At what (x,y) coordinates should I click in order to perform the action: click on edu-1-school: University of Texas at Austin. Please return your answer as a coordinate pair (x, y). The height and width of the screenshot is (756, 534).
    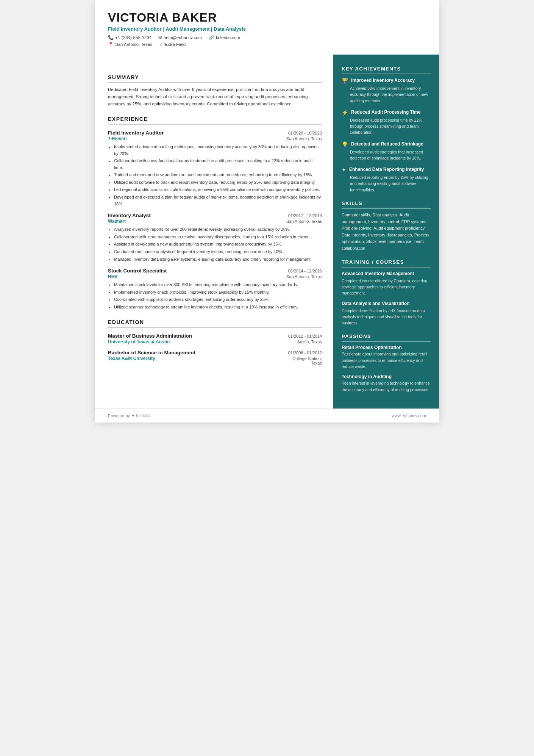
    Looking at the image, I should click on (139, 342).